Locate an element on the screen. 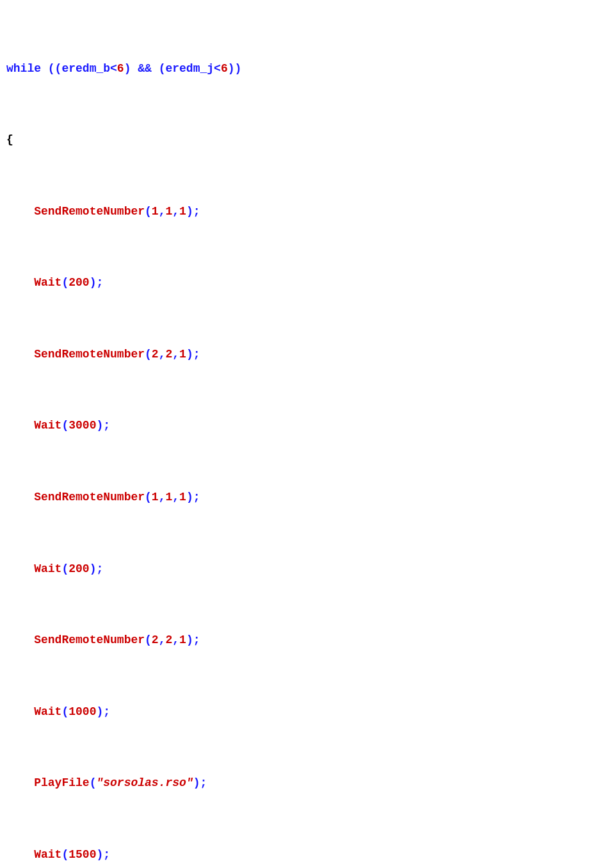 This screenshot has height=868, width=596. line-wait1: Wait(200); is located at coordinates (298, 283).